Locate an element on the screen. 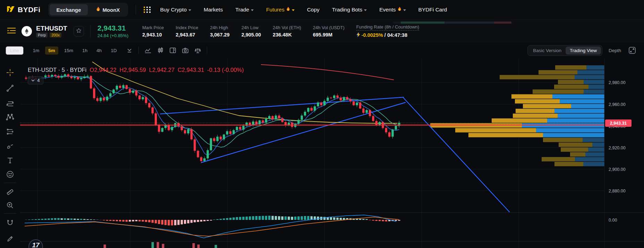  emoji-tool-icon is located at coordinates (10, 174).